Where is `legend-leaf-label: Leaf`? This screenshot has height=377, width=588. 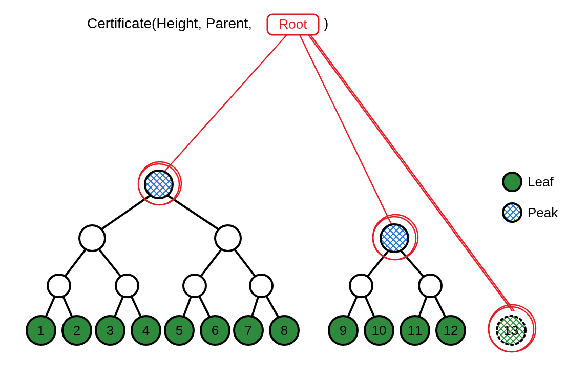 legend-leaf-label: Leaf is located at coordinates (541, 182).